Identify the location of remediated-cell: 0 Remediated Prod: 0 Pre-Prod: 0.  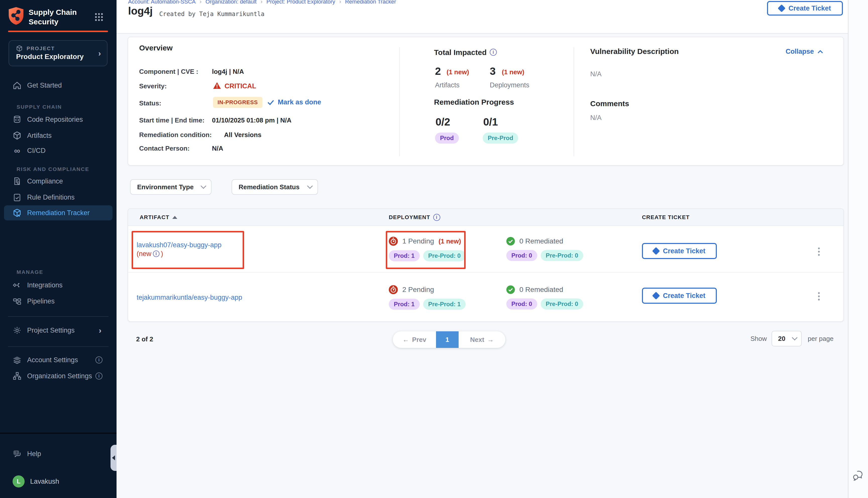
(545, 249).